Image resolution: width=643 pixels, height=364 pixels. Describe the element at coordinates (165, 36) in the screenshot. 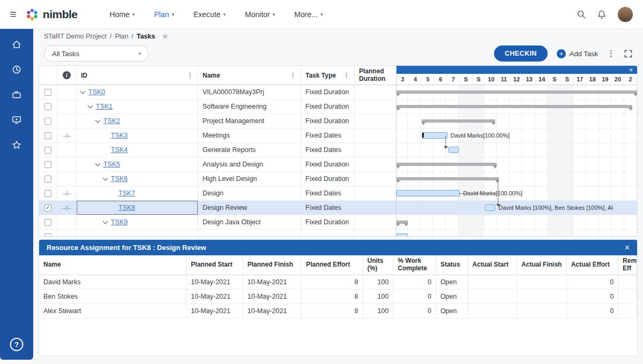

I see `favorite-star-icon: ★` at that location.